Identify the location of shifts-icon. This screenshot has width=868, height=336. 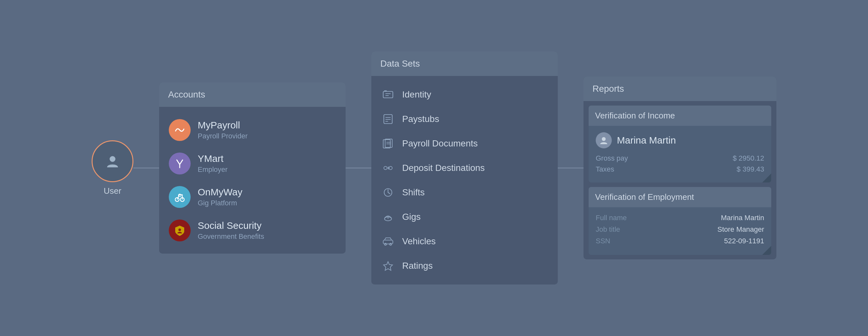
(388, 192).